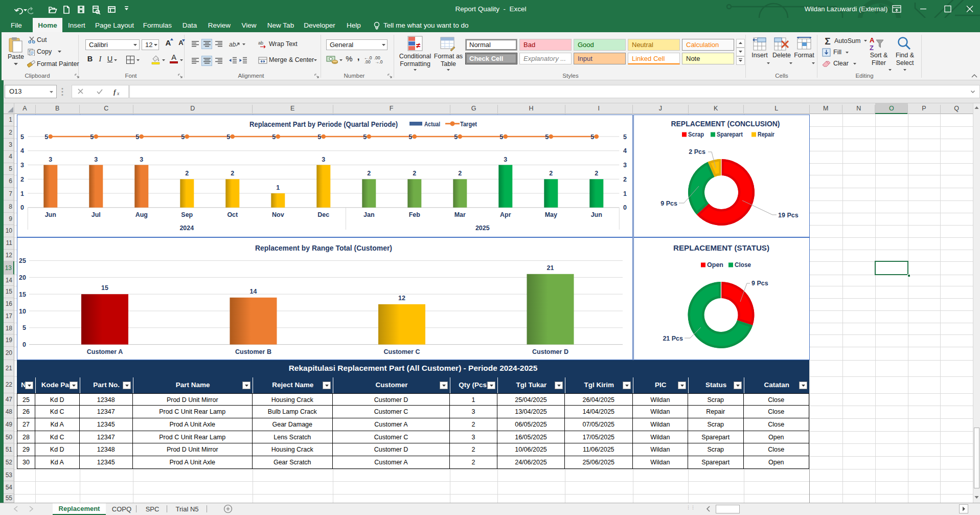 This screenshot has width=980, height=515. Describe the element at coordinates (402, 298) in the screenshot. I see `svg-text: 12` at that location.